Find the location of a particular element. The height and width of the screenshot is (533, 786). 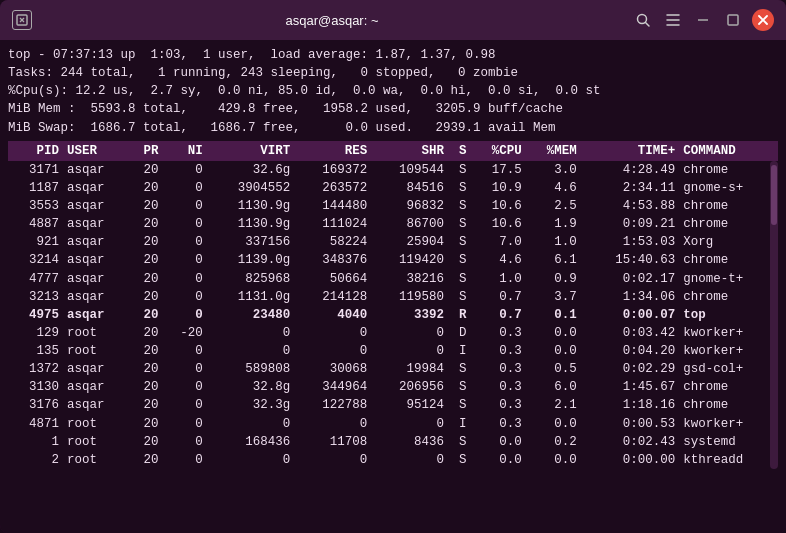

stat-line-1: top - 07:37:13 up 1:03, 1 user, load ave… is located at coordinates (393, 55).